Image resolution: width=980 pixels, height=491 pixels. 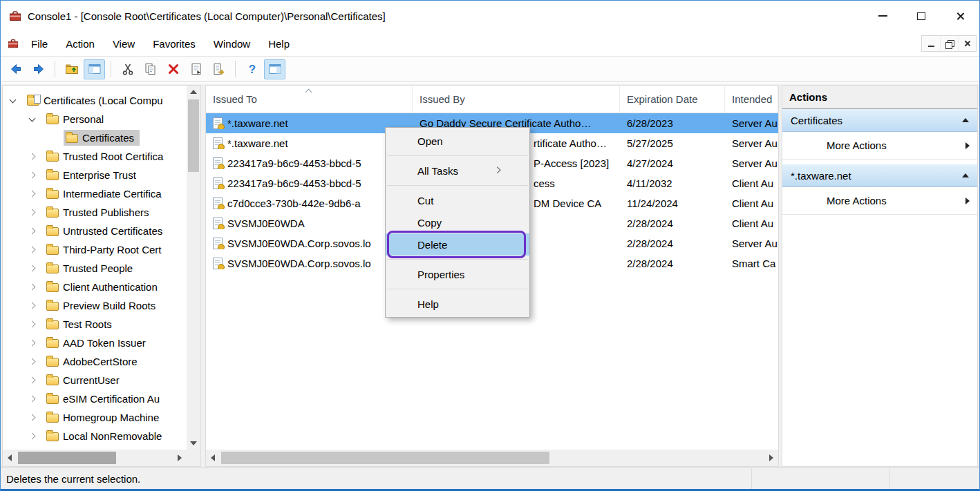 I want to click on cut-button, so click(x=127, y=69).